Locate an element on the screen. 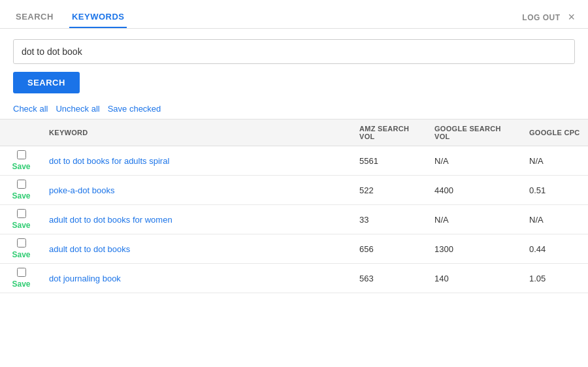  action-links: Check all Uncheck all Save checked is located at coordinates (294, 110).